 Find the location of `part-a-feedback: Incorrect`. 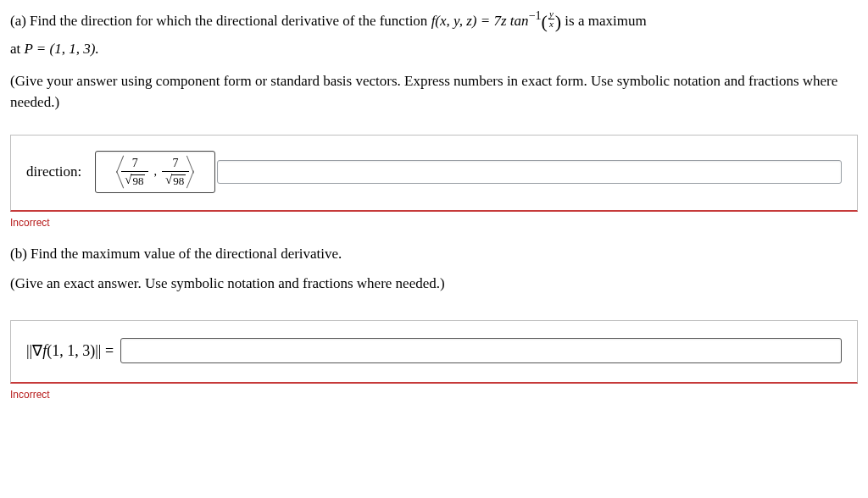

part-a-feedback: Incorrect is located at coordinates (434, 223).